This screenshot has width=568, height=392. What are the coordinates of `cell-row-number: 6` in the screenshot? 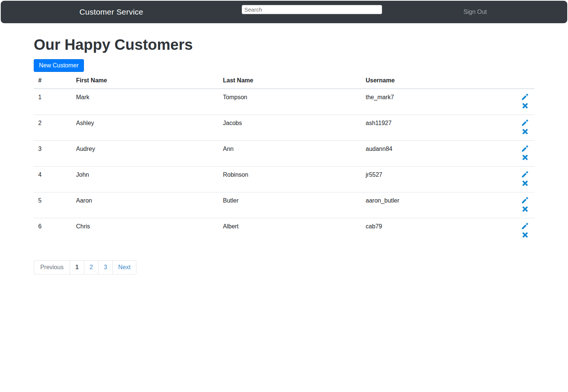 It's located at (52, 231).